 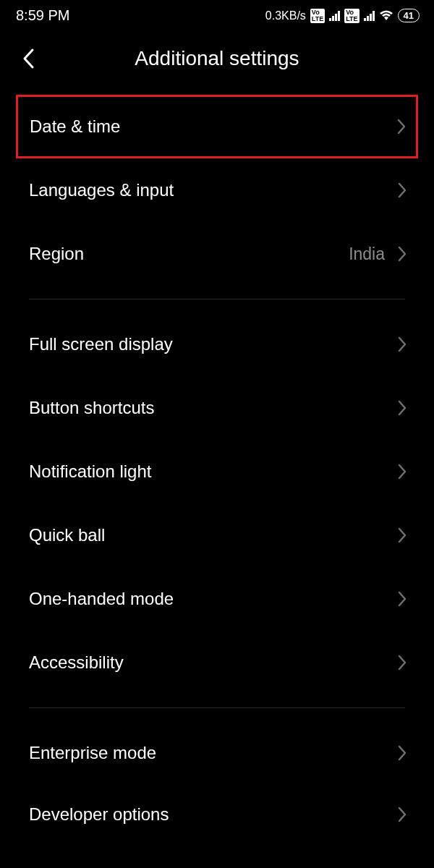 What do you see at coordinates (217, 535) in the screenshot?
I see `list-item-quick-ball: Quick ball` at bounding box center [217, 535].